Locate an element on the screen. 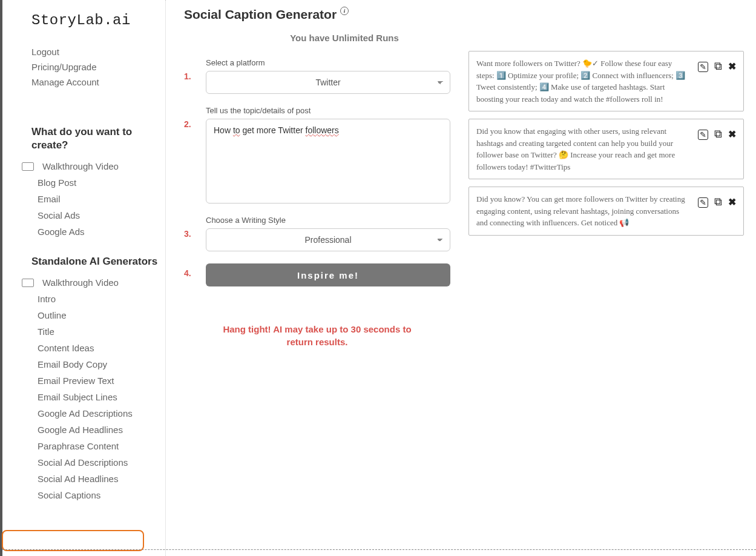 This screenshot has width=756, height=556. step-1: 1. Select a platform Twitter is located at coordinates (317, 76).